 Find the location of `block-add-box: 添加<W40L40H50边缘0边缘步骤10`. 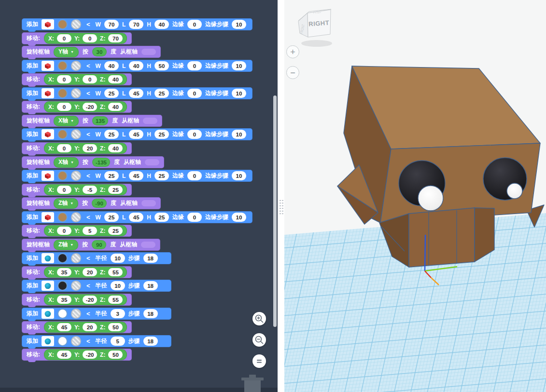

block-add-box: 添加<W40L40H50边缘0边缘步骤10 is located at coordinates (137, 66).